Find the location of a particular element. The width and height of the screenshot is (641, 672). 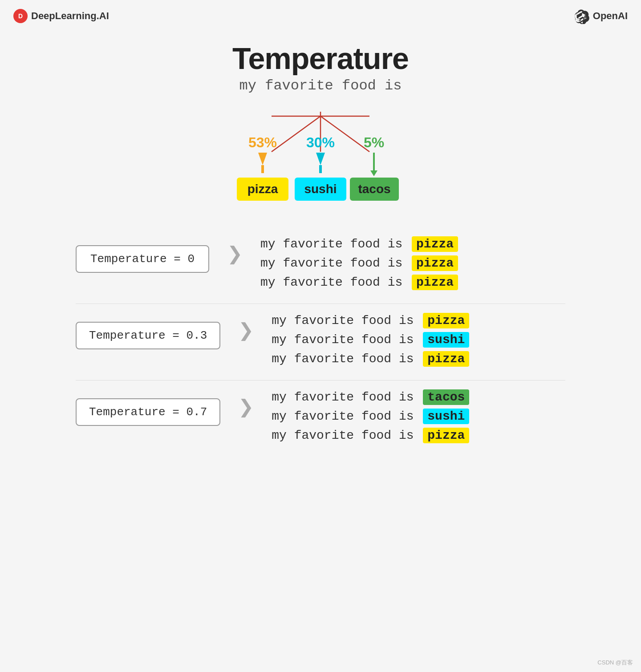

deeplearning-logo: D DeepLearning.AI is located at coordinates (61, 16).